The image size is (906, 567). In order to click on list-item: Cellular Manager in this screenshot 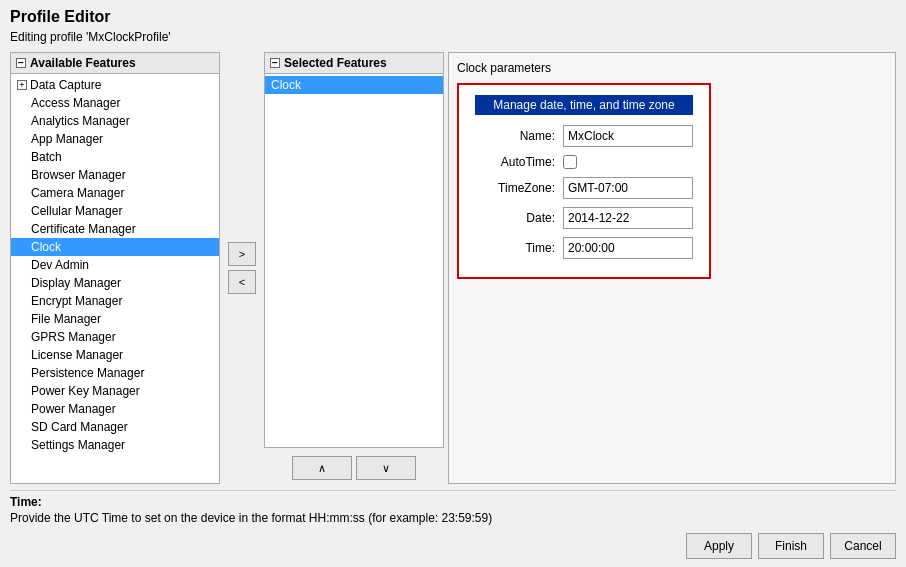, I will do `click(115, 211)`.